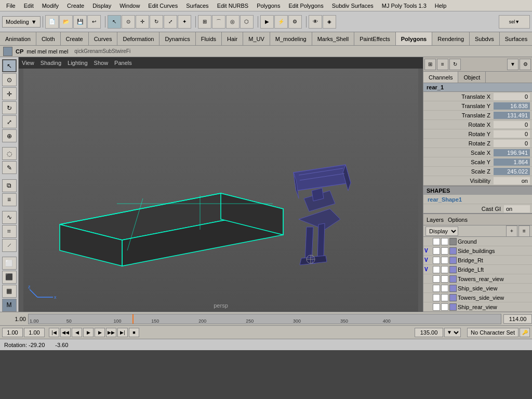  Describe the element at coordinates (9, 245) in the screenshot. I see `split-poly: ⟋` at that location.